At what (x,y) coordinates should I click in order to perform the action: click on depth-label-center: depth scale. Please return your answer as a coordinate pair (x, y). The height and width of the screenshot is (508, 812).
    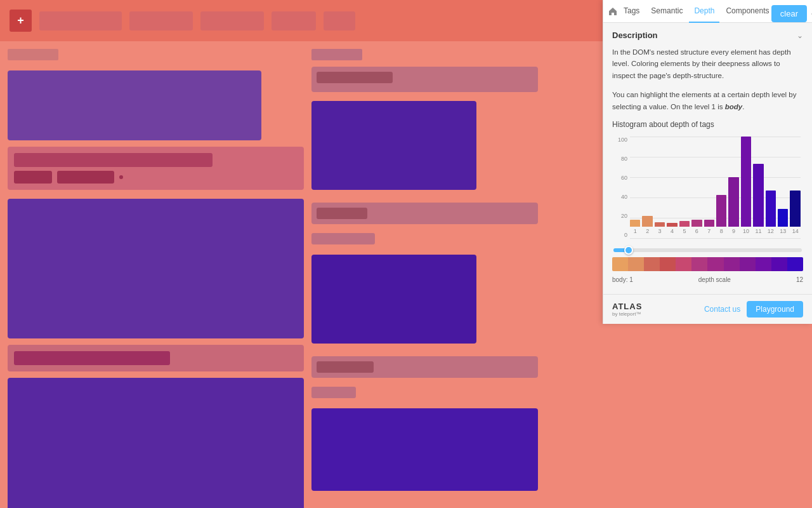
    Looking at the image, I should click on (714, 279).